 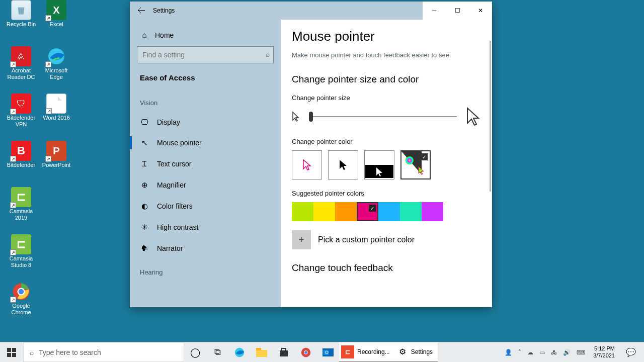 I want to click on section-size-color: Change pointer size and color, so click(x=386, y=79).